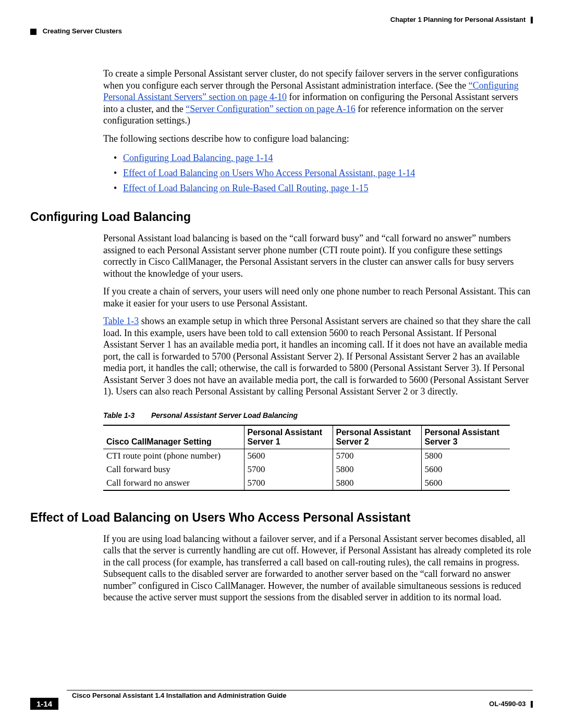  I want to click on running-footer: Cisco Personal Assistant 1.4 Installatio…, so click(282, 698).